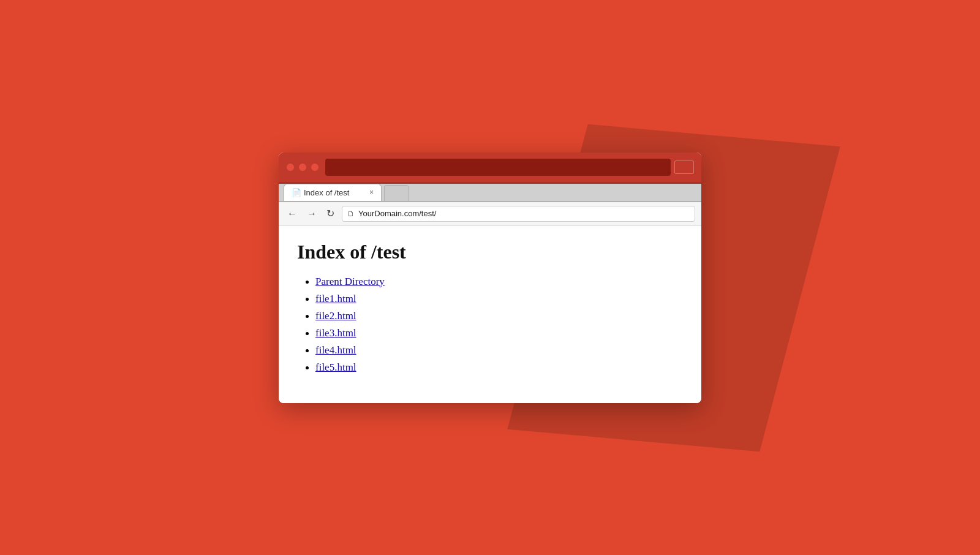  I want to click on tab-label: Index of /test, so click(326, 192).